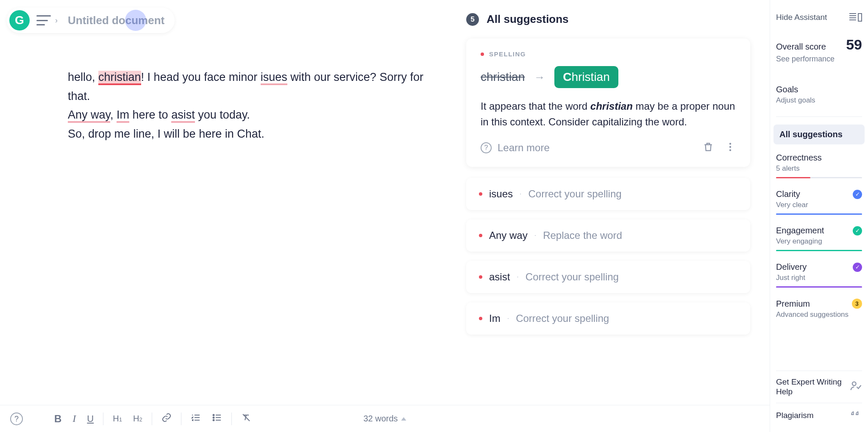 Image resolution: width=868 pixels, height=432 pixels. Describe the element at coordinates (819, 95) in the screenshot. I see `goals-section: Goals Adjust goals` at that location.